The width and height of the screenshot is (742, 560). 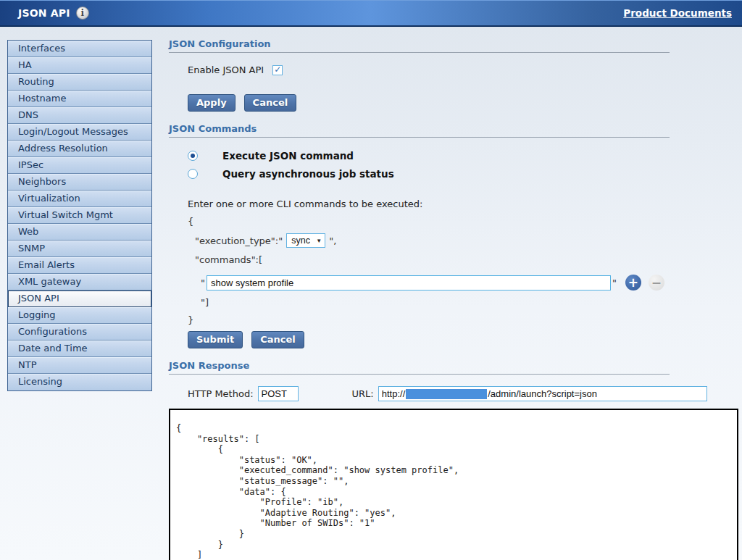 What do you see at coordinates (542, 394) in the screenshot?
I see `url-suffix: /admin/launch?script=json` at bounding box center [542, 394].